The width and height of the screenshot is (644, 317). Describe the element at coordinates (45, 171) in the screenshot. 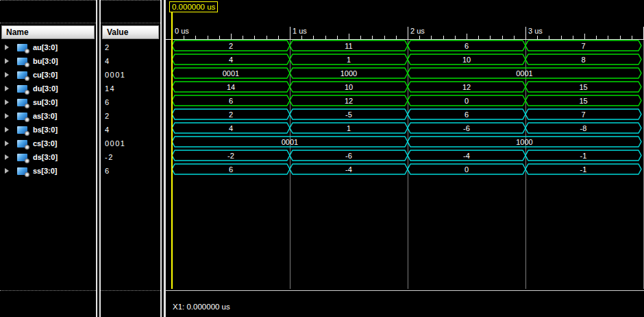

I see `signal-name-label: ss[3:0]` at that location.